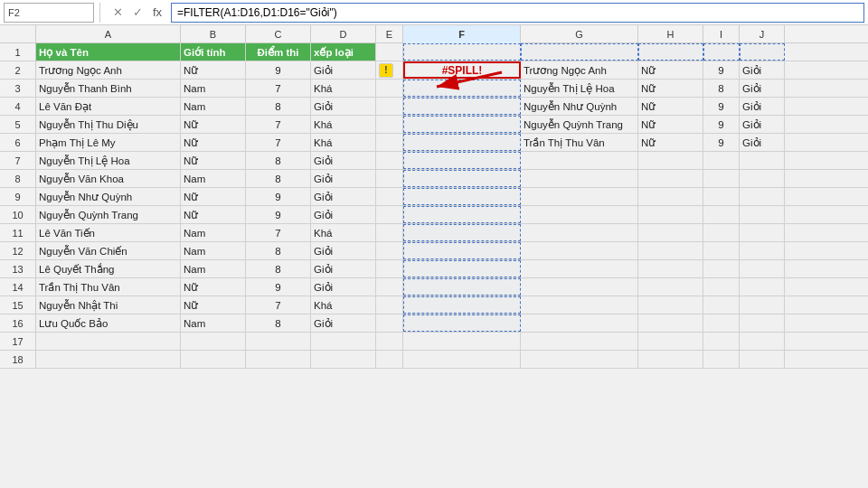 This screenshot has height=488, width=868. What do you see at coordinates (580, 324) in the screenshot?
I see `cell-G16` at bounding box center [580, 324].